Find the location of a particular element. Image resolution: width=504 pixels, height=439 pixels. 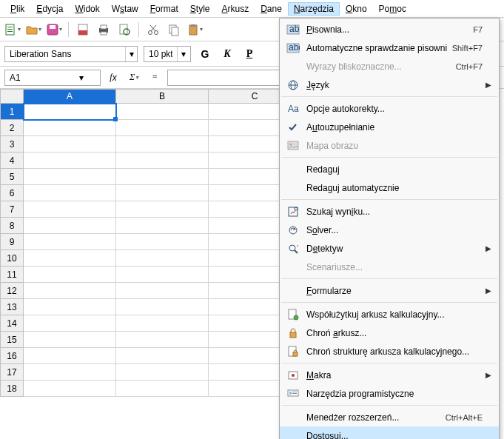

sum-button: Σ▾ is located at coordinates (134, 78).